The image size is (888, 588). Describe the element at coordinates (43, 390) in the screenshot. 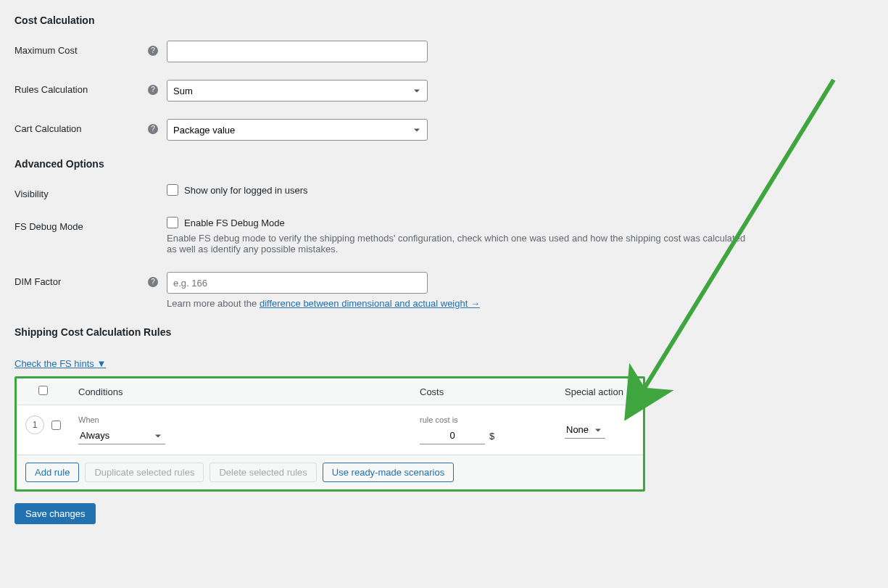

I see `select-all-checkbox` at that location.